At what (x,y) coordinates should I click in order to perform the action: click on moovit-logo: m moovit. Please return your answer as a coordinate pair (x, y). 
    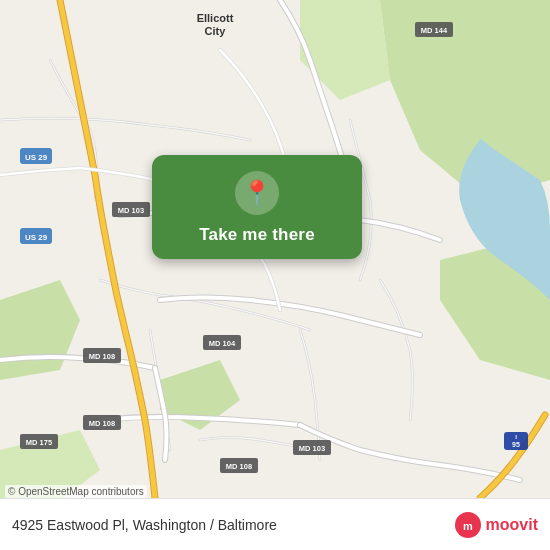
    Looking at the image, I should click on (496, 525).